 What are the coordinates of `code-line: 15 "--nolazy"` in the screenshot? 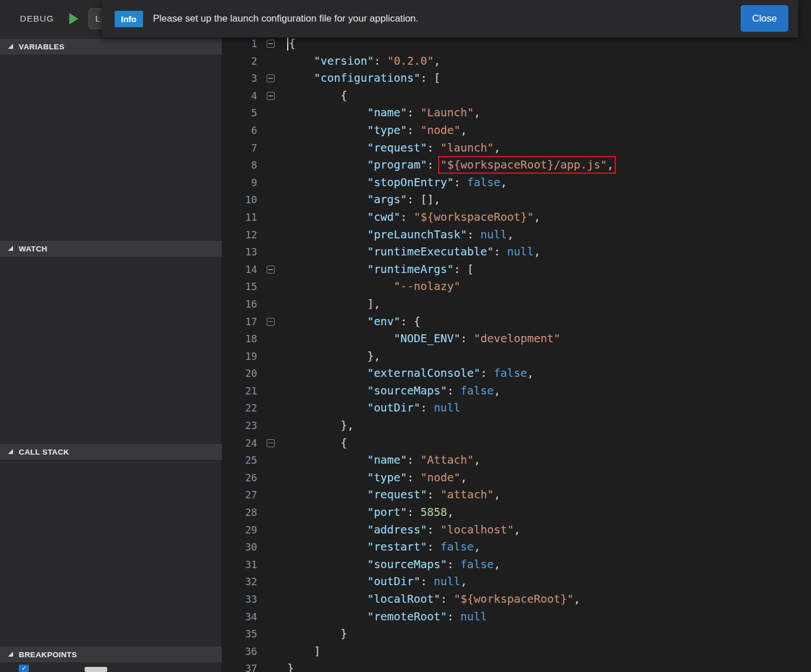 It's located at (516, 287).